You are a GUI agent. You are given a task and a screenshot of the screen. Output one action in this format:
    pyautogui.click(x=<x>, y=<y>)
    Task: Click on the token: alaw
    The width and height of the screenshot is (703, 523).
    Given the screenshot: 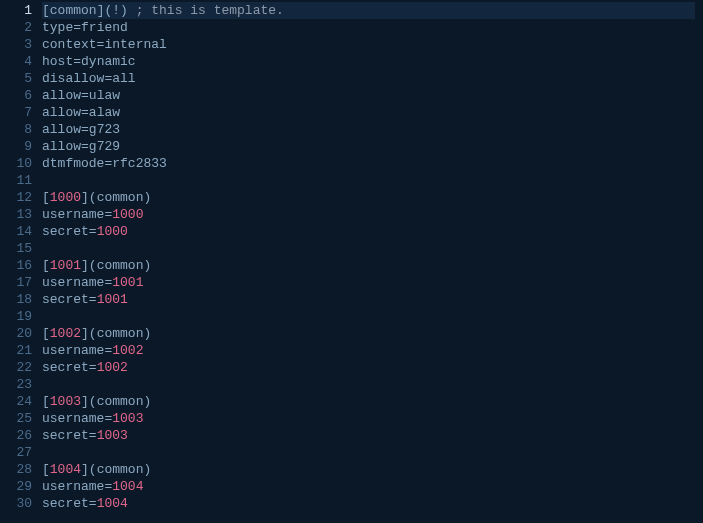 What is the action you would take?
    pyautogui.click(x=104, y=112)
    